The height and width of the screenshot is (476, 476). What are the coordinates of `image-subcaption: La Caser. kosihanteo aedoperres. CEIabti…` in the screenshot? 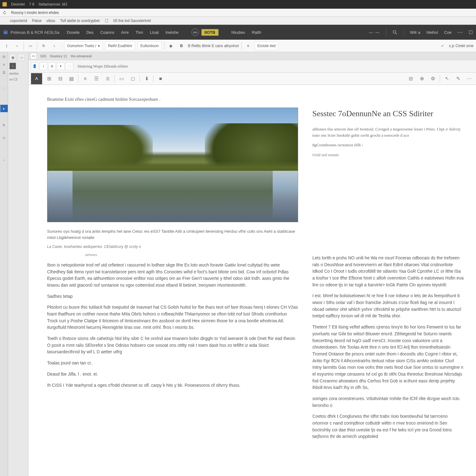 It's located at (173, 247).